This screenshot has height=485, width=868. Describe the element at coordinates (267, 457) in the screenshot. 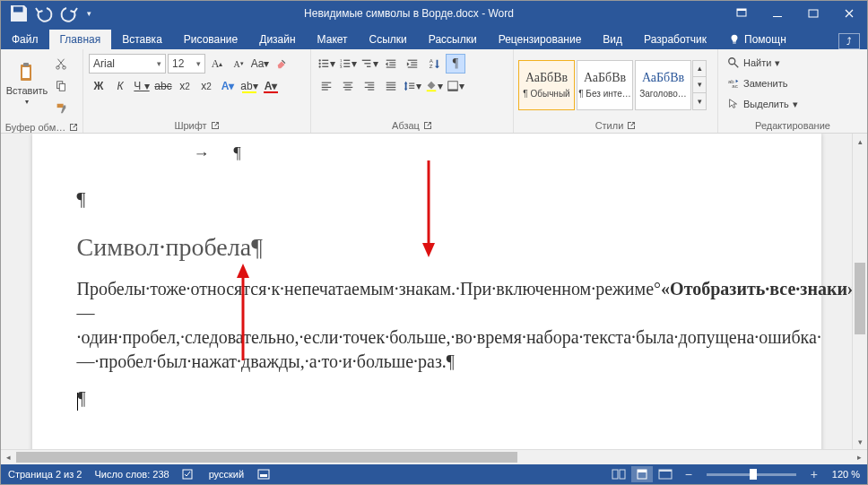

I see `hscroll-thumb` at that location.